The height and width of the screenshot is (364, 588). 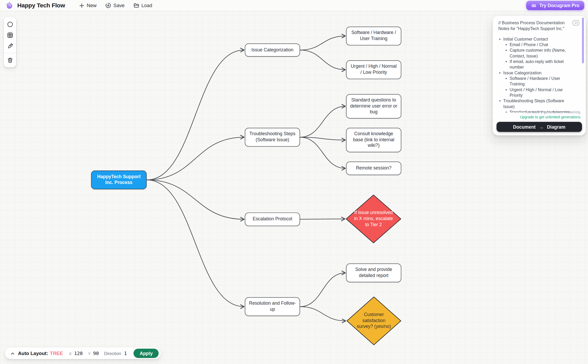 What do you see at coordinates (374, 36) in the screenshot?
I see `node-software-hardware-training: Software / Hardware / User Training` at bounding box center [374, 36].